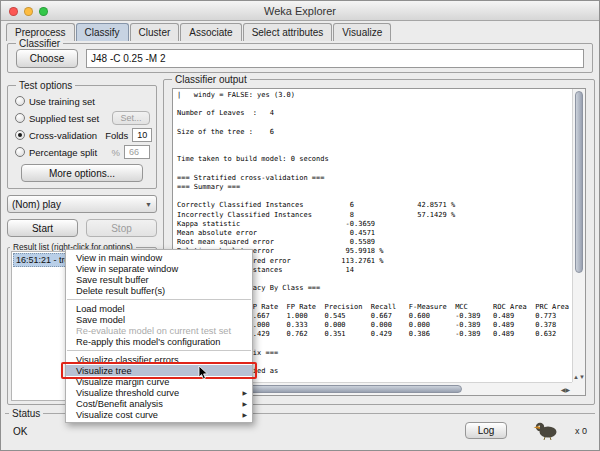  I want to click on menu-item-label: View in separate window, so click(127, 269).